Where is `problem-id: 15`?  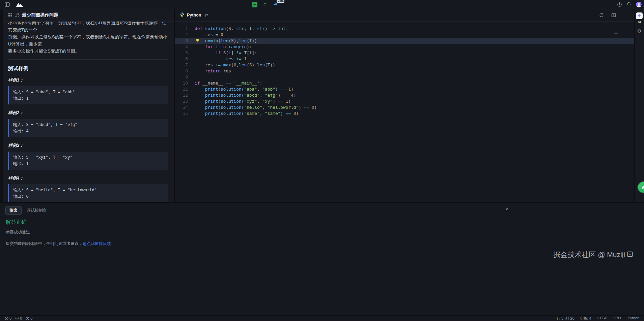
problem-id: 15 is located at coordinates (17, 15).